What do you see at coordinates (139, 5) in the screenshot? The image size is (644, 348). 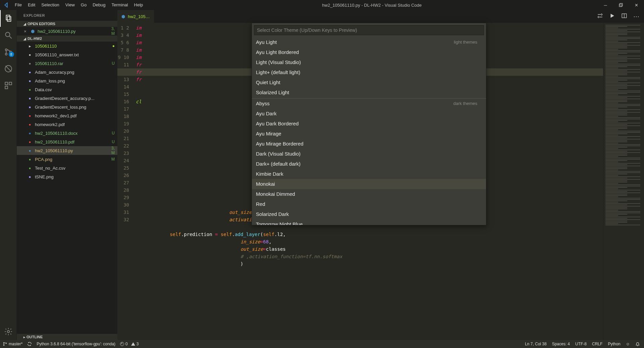 I see `menu-help: Help` at bounding box center [139, 5].